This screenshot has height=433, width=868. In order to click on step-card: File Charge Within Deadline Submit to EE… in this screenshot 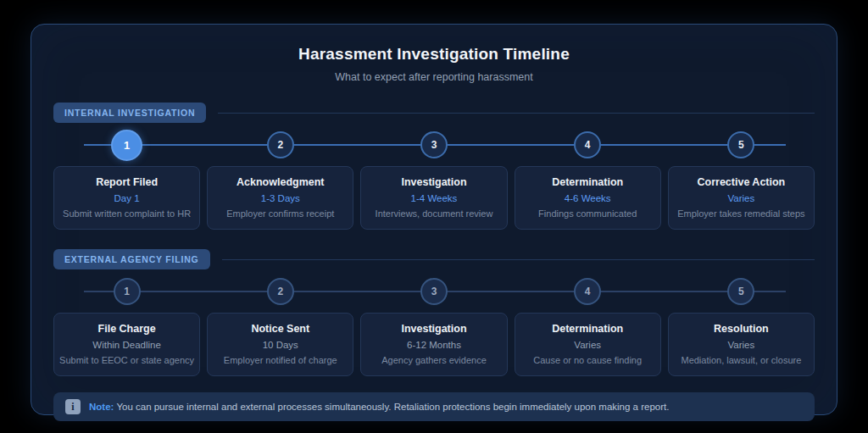, I will do `click(127, 344)`.